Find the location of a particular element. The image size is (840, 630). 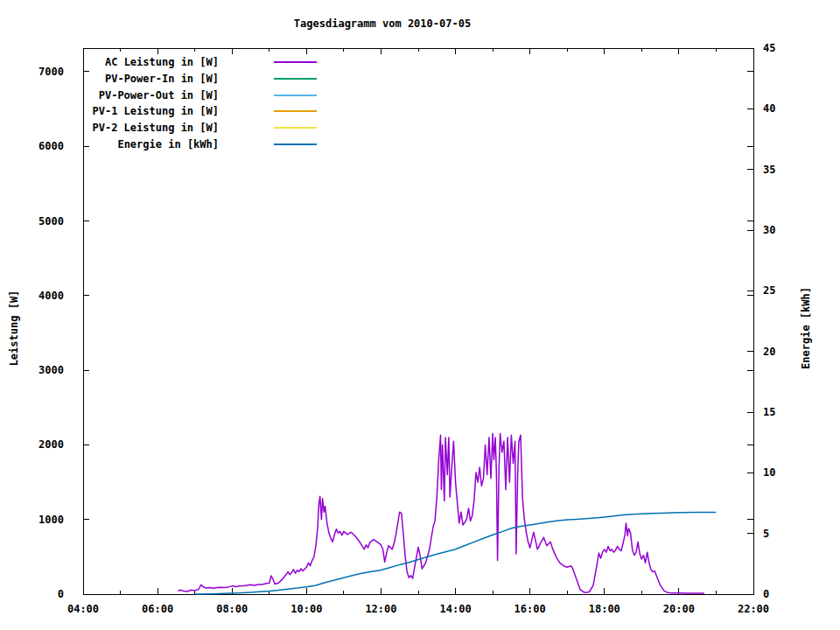

y-axis-tick-label: 3000 is located at coordinates (32, 370).